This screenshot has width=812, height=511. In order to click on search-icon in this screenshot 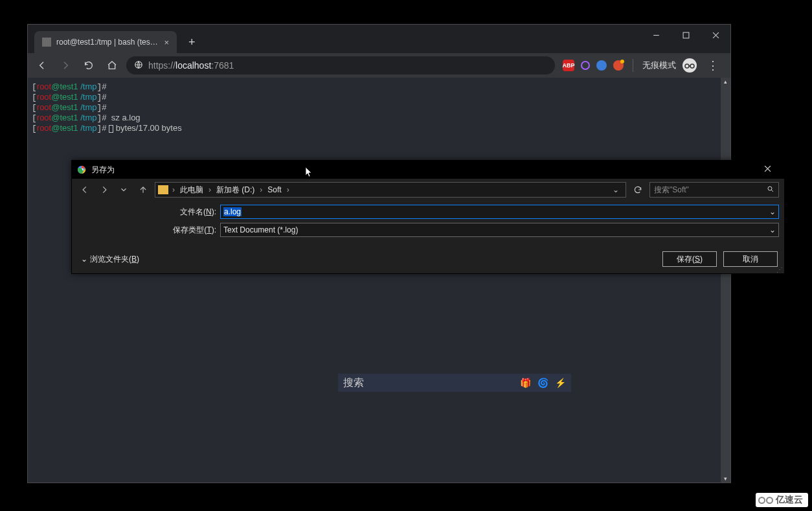, I will do `click(771, 190)`.